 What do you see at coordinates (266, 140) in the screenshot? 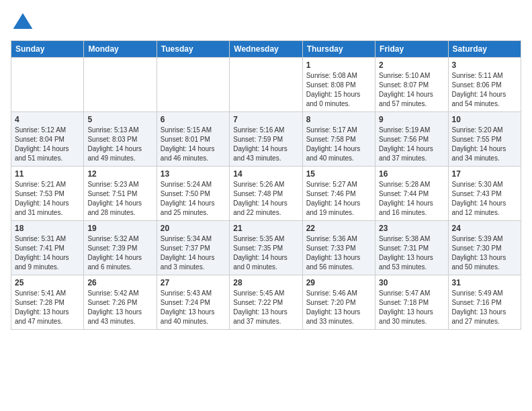
I see `calendar-cell: 7Sunrise: 5:16 AM Sunset: 7:59 PM Daylig…` at bounding box center [266, 140].